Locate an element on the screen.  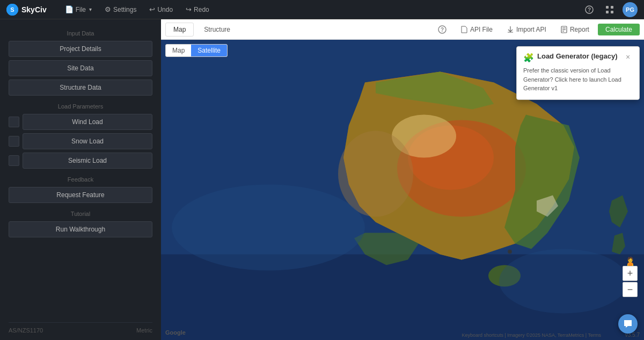
close-icon: × is located at coordinates (628, 57).